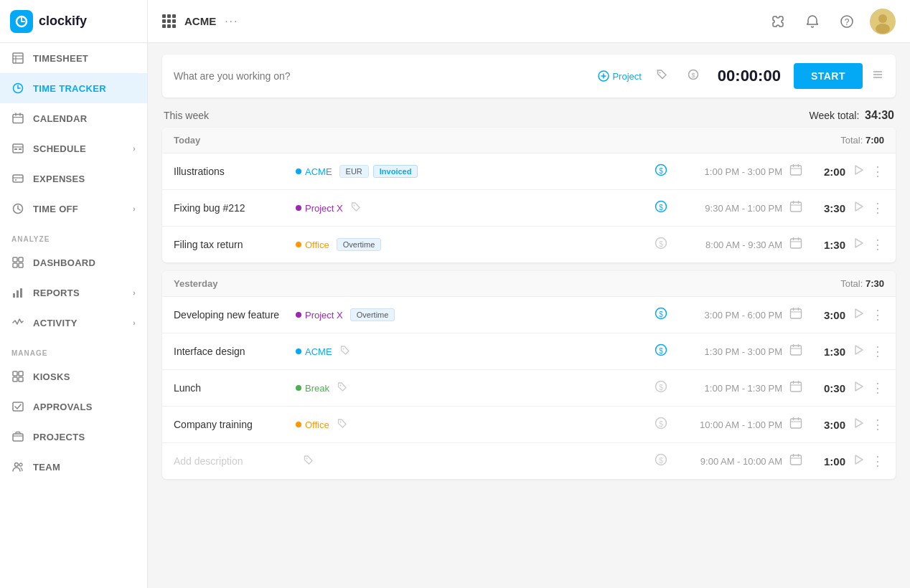 This screenshot has width=910, height=588. What do you see at coordinates (359, 245) in the screenshot?
I see `overtime-badge: Overtime` at bounding box center [359, 245].